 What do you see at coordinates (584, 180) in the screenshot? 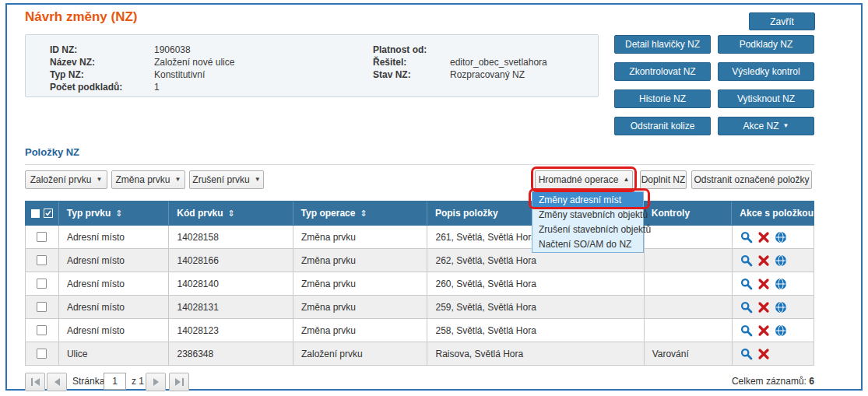
I see `bulk-operations-button: Hromadné operace ▲` at bounding box center [584, 180].